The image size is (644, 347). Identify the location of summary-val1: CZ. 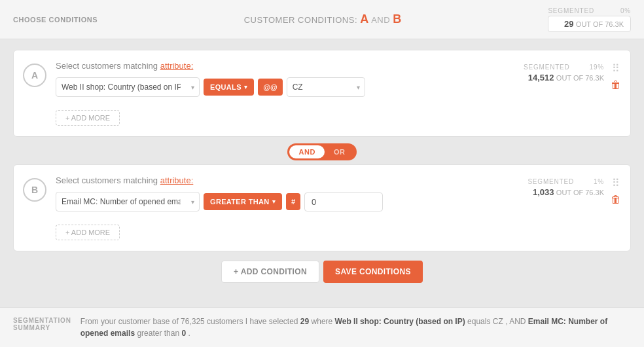
(498, 321).